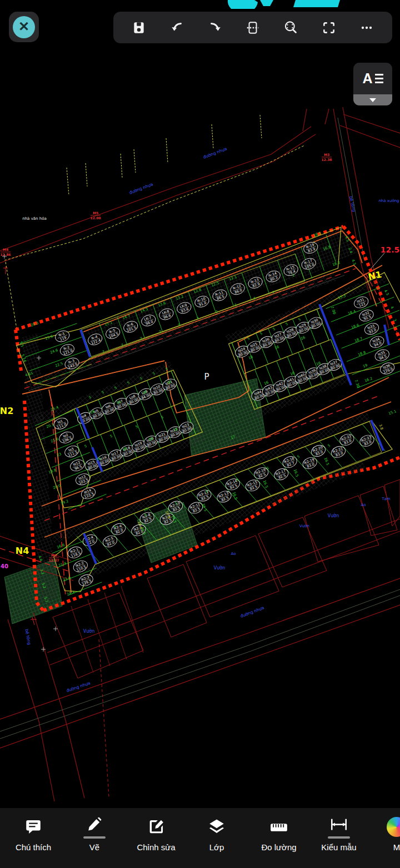 This screenshot has height=868, width=400. What do you see at coordinates (207, 377) in the screenshot?
I see `svg-text: P` at bounding box center [207, 377].